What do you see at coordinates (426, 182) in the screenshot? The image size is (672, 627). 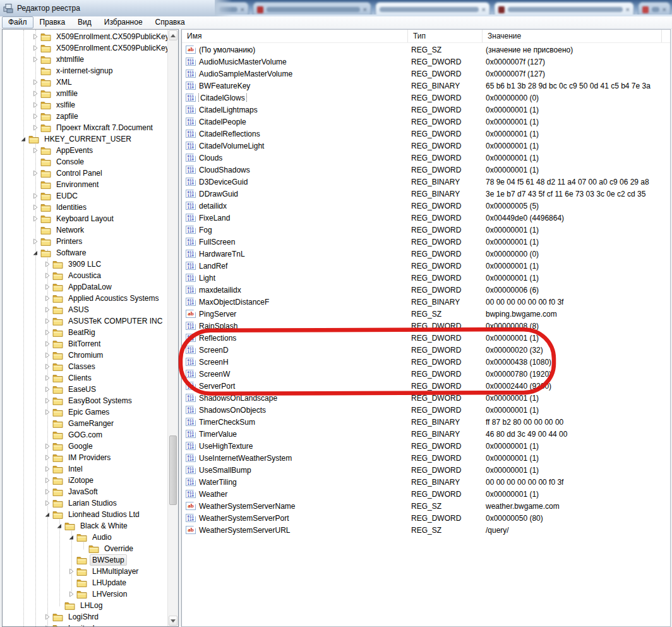 I see `registry-value-row-d3deviceguid: 011110D3DeviceGuidREG_BINARY78 9e 04 f5 …` at bounding box center [426, 182].